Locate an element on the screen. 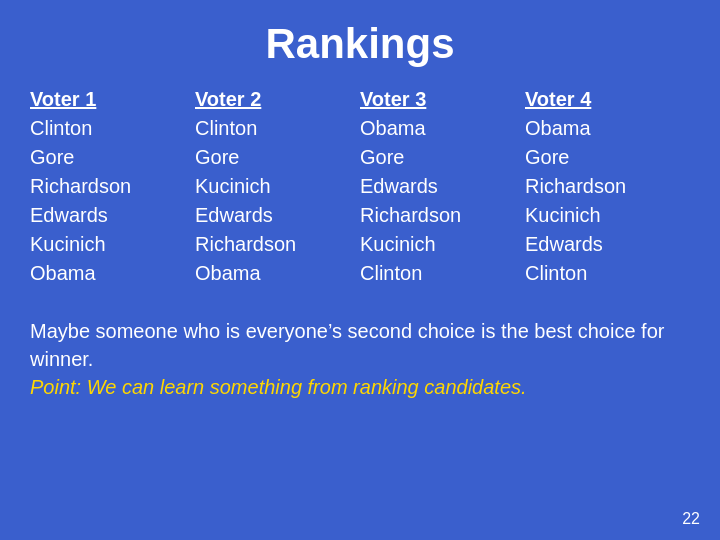 The width and height of the screenshot is (720, 540). voter-4-rank-6: Clinton is located at coordinates (608, 274).